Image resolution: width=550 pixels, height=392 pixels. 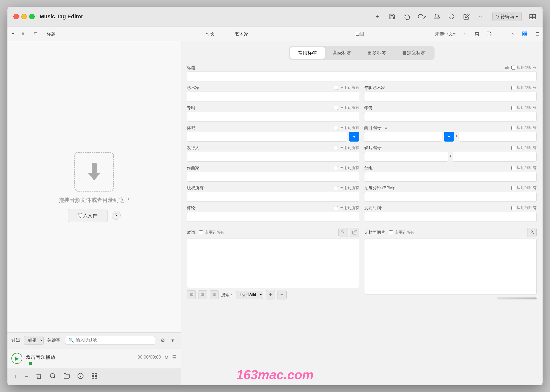 What do you see at coordinates (343, 232) in the screenshot?
I see `lyrics-upload-btn` at bounding box center [343, 232].